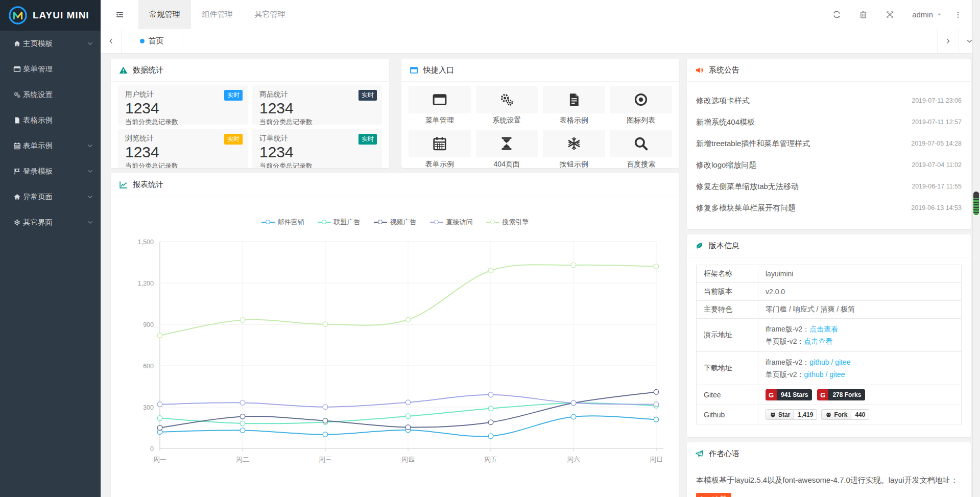 This screenshot has width=980, height=497. What do you see at coordinates (829, 344) in the screenshot?
I see `version-table: 框架名称layuimini当前版本v2.0.0主要特色零门槛 / 响应式 / 清…` at bounding box center [829, 344].